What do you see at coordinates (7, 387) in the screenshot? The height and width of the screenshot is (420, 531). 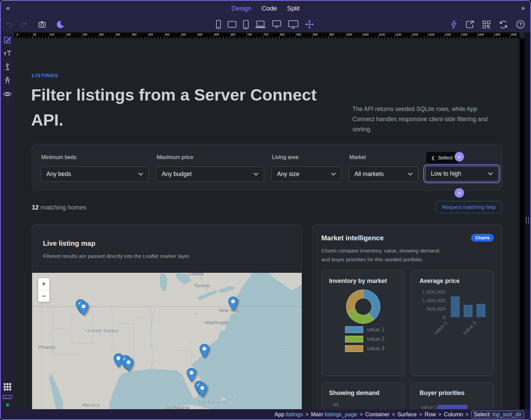 I see `apps-grid-icon` at bounding box center [7, 387].